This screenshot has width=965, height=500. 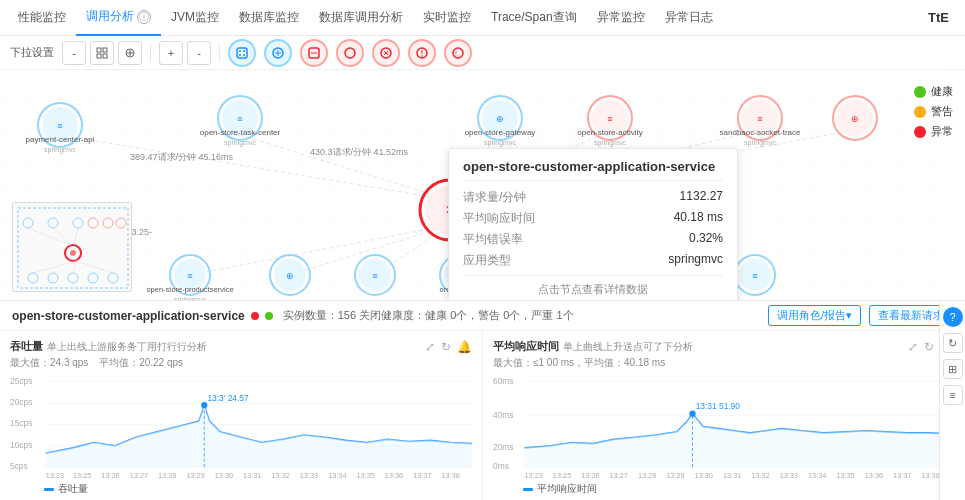 I want to click on tooltip-row-4: 应用类型 springmvc, so click(x=593, y=260).